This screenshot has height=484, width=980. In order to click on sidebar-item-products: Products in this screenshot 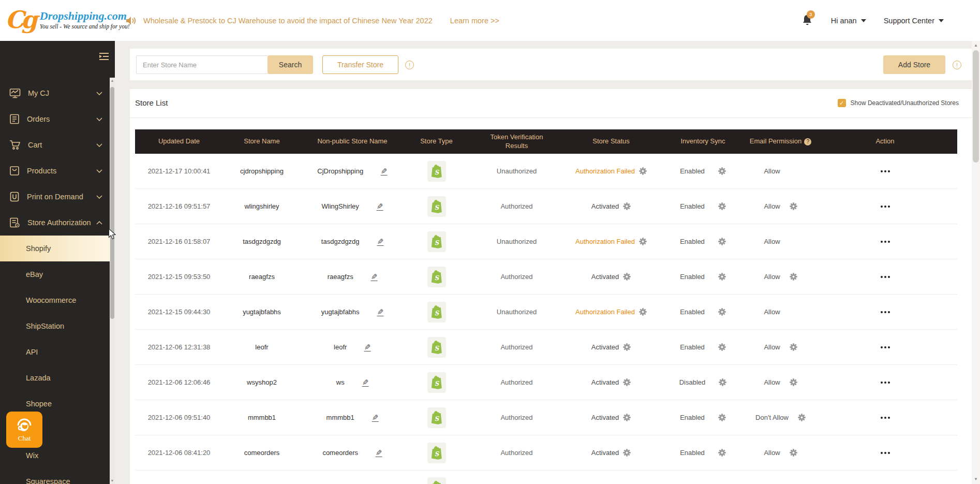, I will do `click(57, 171)`.